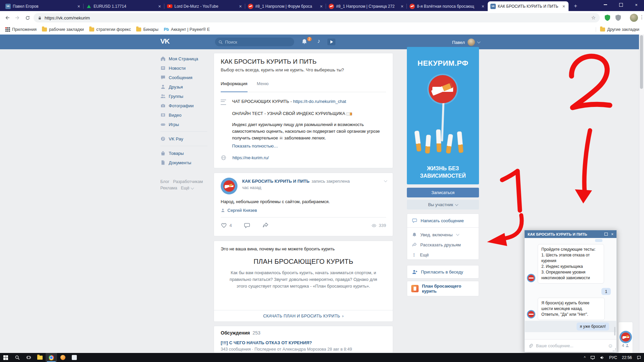  I want to click on post-mention: Сергей Князев, so click(303, 210).